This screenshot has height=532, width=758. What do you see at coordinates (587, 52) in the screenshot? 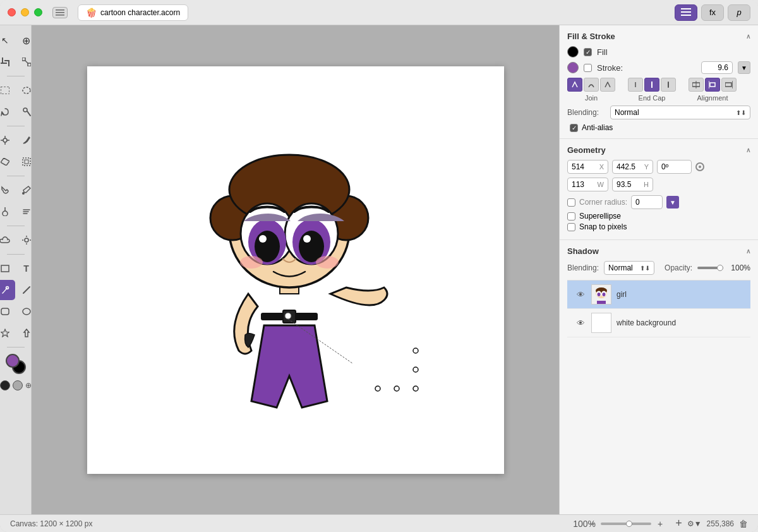
I see `fill-checkbox: ✓` at bounding box center [587, 52].